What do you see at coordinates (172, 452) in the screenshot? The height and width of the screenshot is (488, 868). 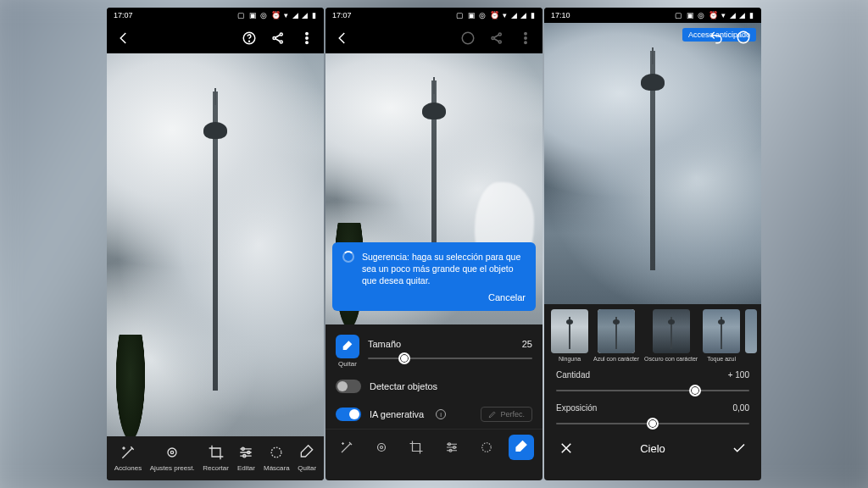 I see `ajustes-icon` at bounding box center [172, 452].